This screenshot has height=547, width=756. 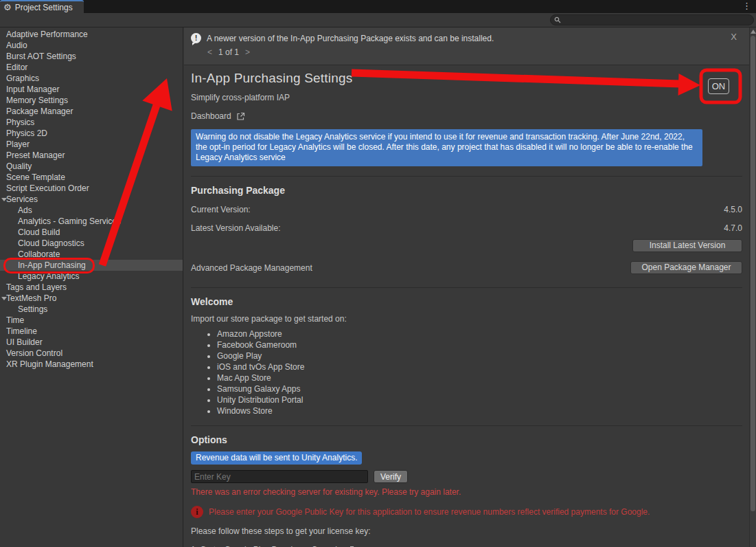 I want to click on sidebar-item-label: Legacy Analytics, so click(x=48, y=276).